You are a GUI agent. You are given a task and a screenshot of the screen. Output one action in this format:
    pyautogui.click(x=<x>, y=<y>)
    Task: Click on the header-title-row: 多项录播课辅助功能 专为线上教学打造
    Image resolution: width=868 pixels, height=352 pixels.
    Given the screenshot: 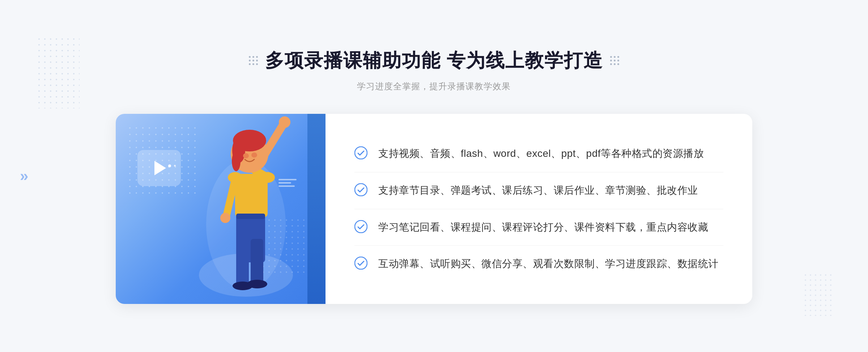 What is the action you would take?
    pyautogui.click(x=434, y=61)
    